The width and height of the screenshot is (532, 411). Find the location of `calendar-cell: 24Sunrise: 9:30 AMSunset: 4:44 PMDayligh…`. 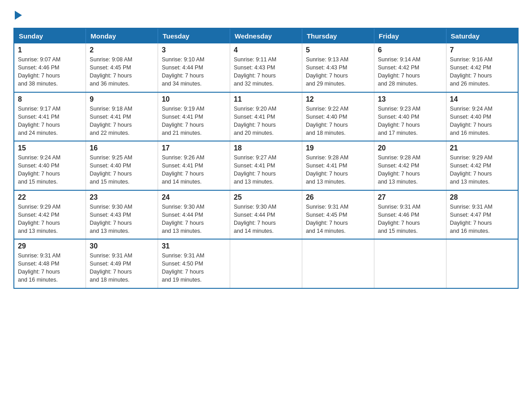

calendar-cell: 24Sunrise: 9:30 AMSunset: 4:44 PMDayligh… is located at coordinates (194, 215).